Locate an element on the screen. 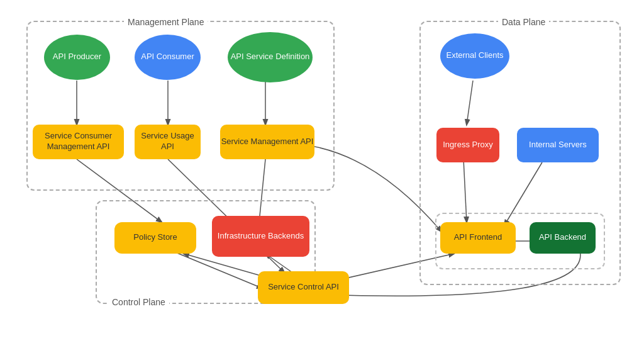  api-frontend-node: API Frontend is located at coordinates (478, 238).